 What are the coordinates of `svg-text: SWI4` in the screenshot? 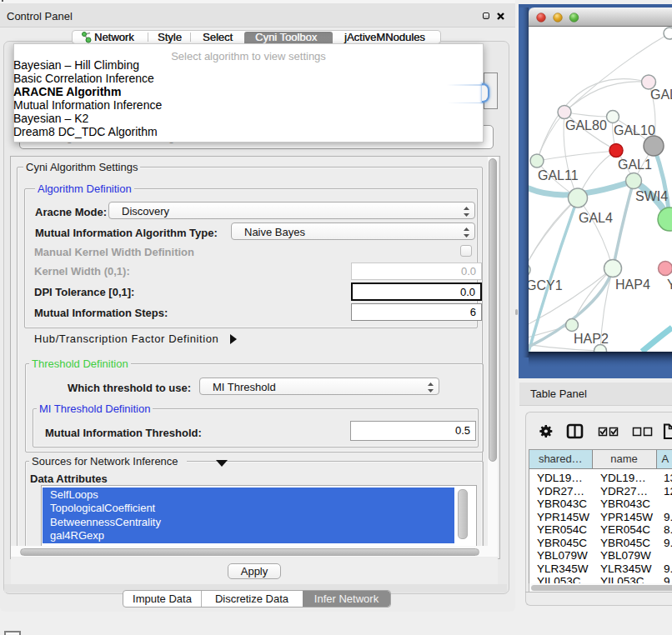 It's located at (652, 197).